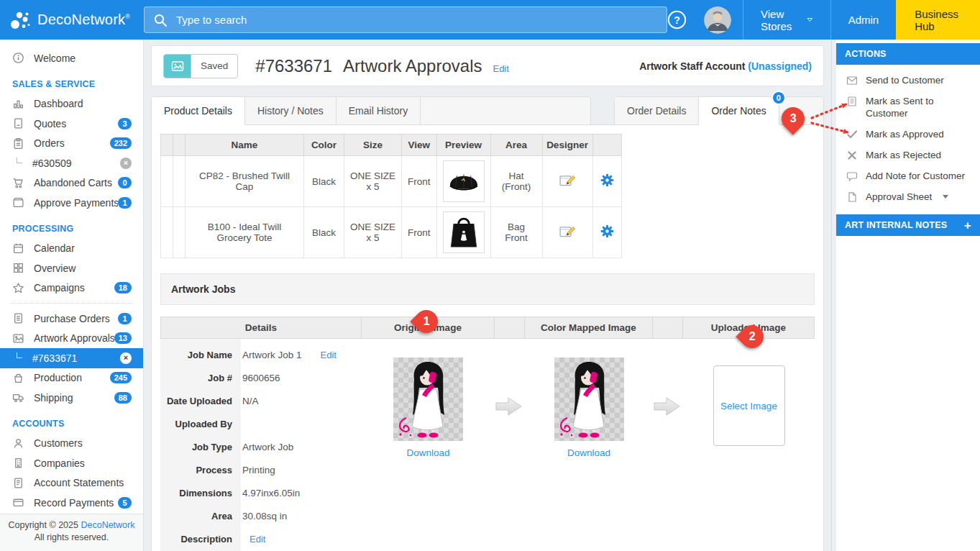 The height and width of the screenshot is (551, 980). I want to click on user-avatar, so click(718, 20).